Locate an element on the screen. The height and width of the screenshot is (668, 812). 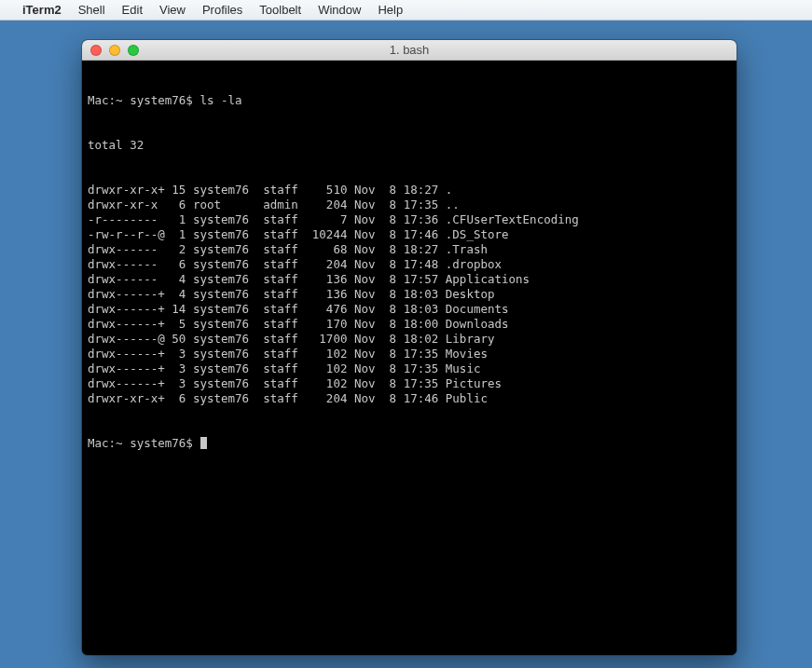
command-text: ls -la is located at coordinates (220, 101).